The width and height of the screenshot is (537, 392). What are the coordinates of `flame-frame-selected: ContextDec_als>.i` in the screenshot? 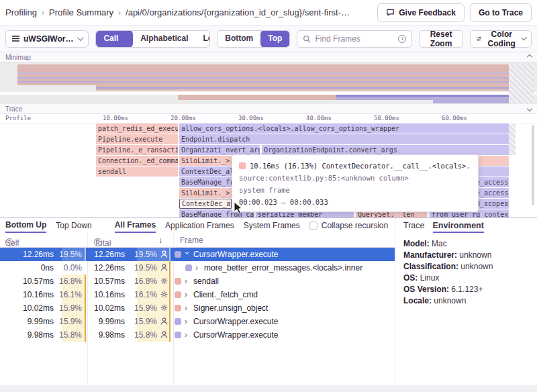 It's located at (205, 204).